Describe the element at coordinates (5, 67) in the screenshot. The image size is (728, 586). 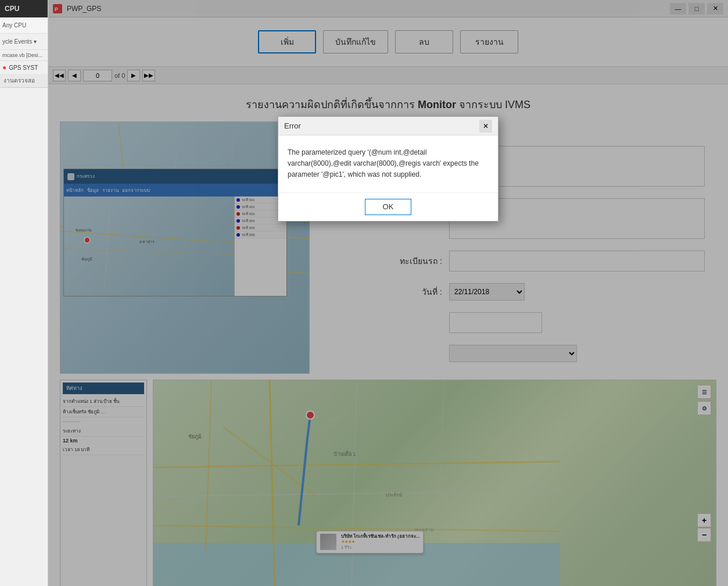
I see `gps-icon: ●` at that location.